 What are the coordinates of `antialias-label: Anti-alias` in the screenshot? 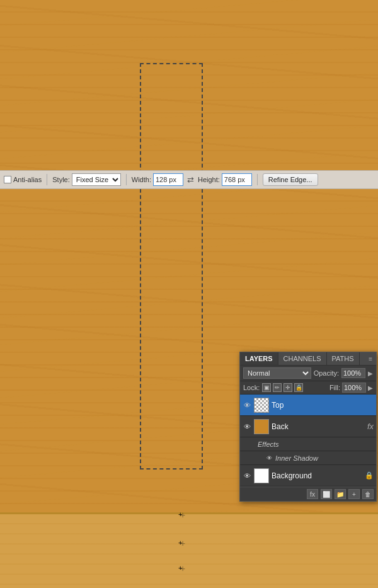 It's located at (28, 180).